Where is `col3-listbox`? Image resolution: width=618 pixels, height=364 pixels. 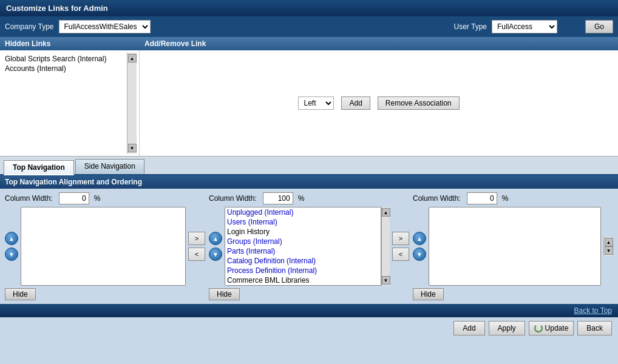 col3-listbox is located at coordinates (515, 246).